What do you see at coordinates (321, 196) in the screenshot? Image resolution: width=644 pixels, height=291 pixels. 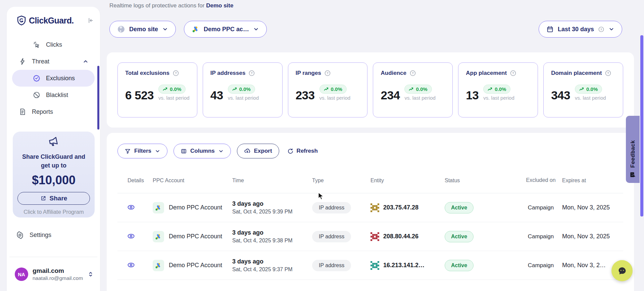 I see `mouse-cursor` at bounding box center [321, 196].